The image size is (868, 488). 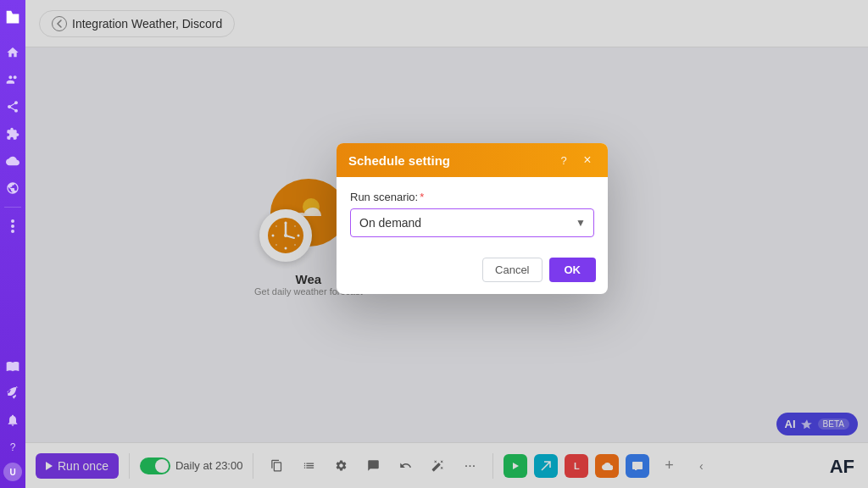 I want to click on sidebar-item-rocket, so click(x=13, y=393).